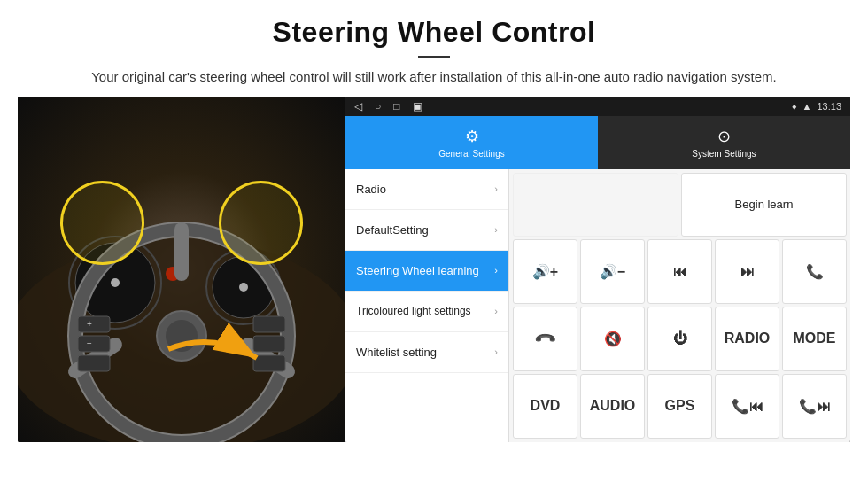 This screenshot has width=868, height=498. What do you see at coordinates (748, 271) in the screenshot?
I see `next-track-button: ⏭` at bounding box center [748, 271].